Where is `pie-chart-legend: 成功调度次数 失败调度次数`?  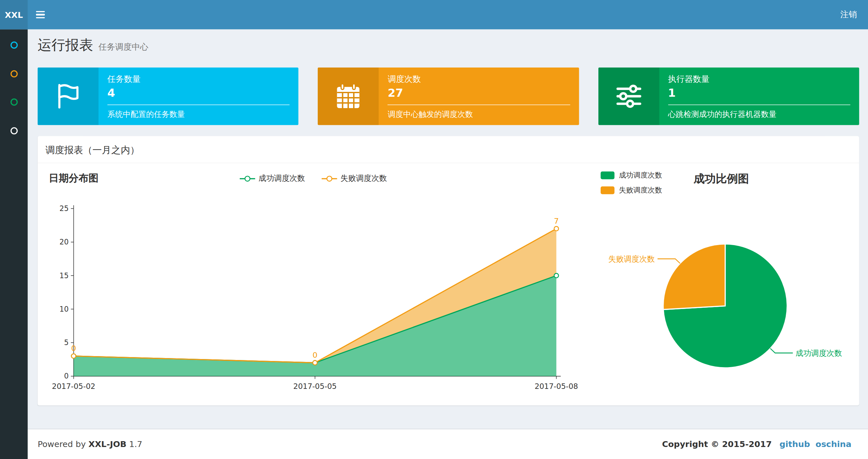 pie-chart-legend: 成功调度次数 失败调度次数 is located at coordinates (631, 183).